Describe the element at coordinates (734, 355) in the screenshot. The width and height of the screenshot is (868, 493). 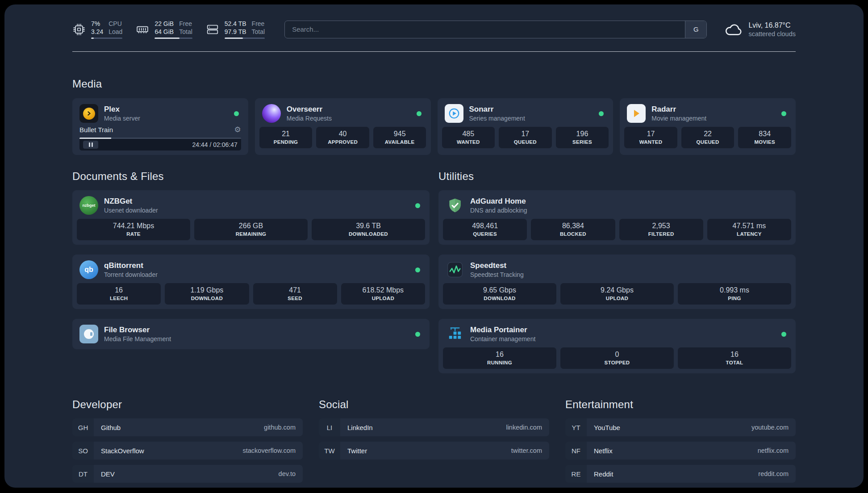
I see `stat-value: 16` at that location.